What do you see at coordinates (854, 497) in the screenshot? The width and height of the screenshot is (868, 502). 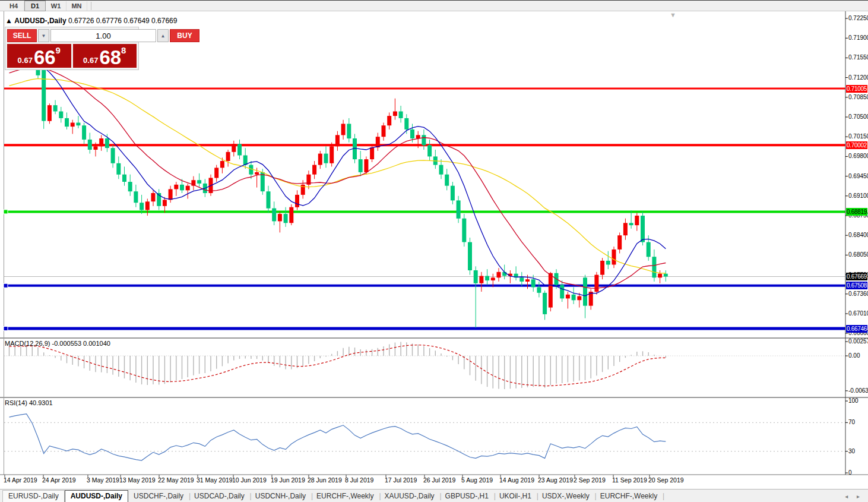 I see `tabs-scroll-arrows-icon: ◂ ▸` at bounding box center [854, 497].